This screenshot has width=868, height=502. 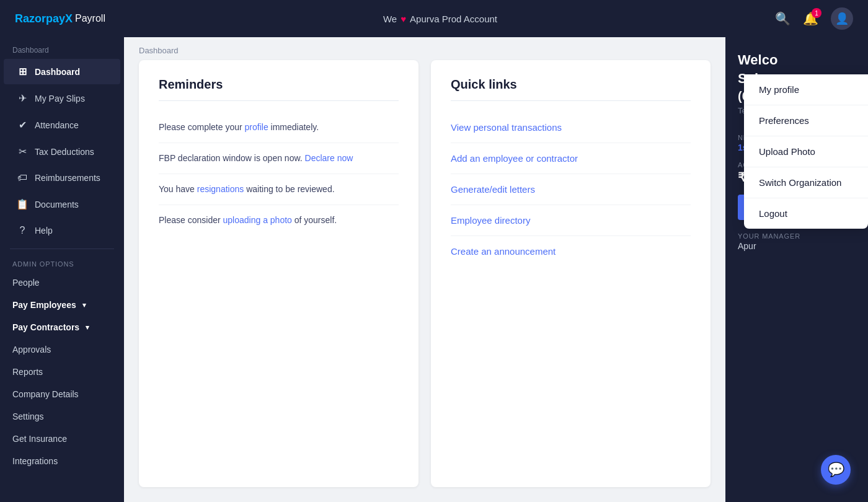 I want to click on chevron-down-icon-2: ▾, so click(x=87, y=327).